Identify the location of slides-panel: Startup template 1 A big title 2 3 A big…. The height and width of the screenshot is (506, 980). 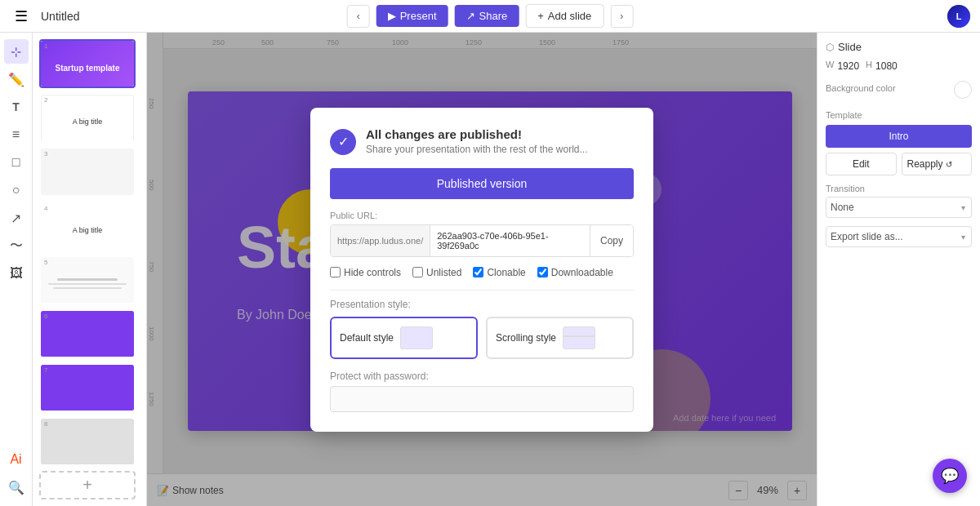
(90, 269).